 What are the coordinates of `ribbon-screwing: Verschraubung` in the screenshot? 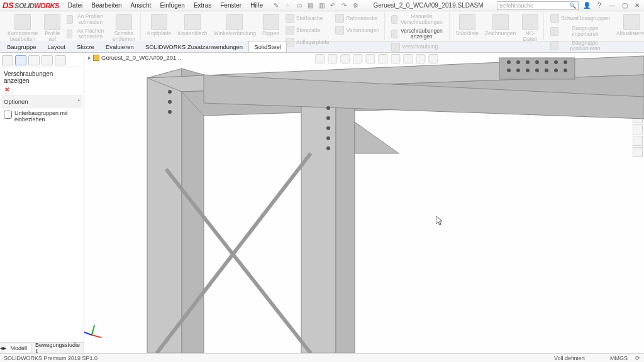 It's located at (418, 47).